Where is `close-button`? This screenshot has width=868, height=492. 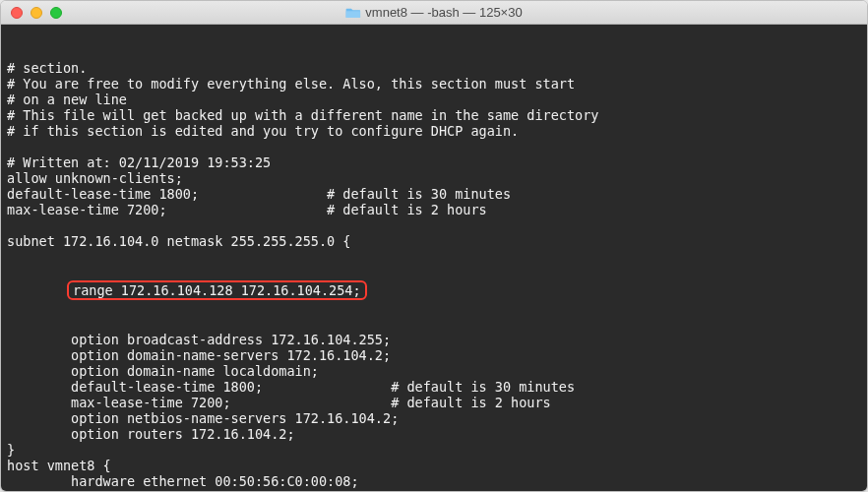
close-button is located at coordinates (17, 13).